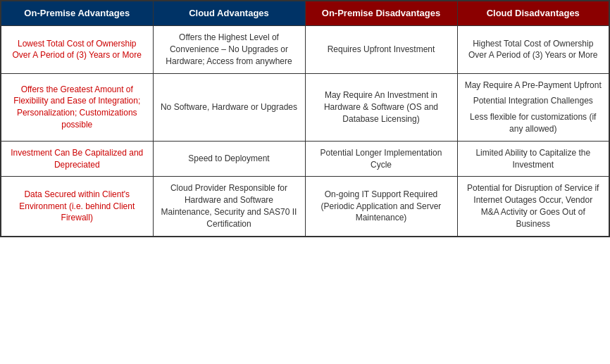  Describe the element at coordinates (381, 49) in the screenshot. I see `table-cell: Requires Upfront Investment` at that location.